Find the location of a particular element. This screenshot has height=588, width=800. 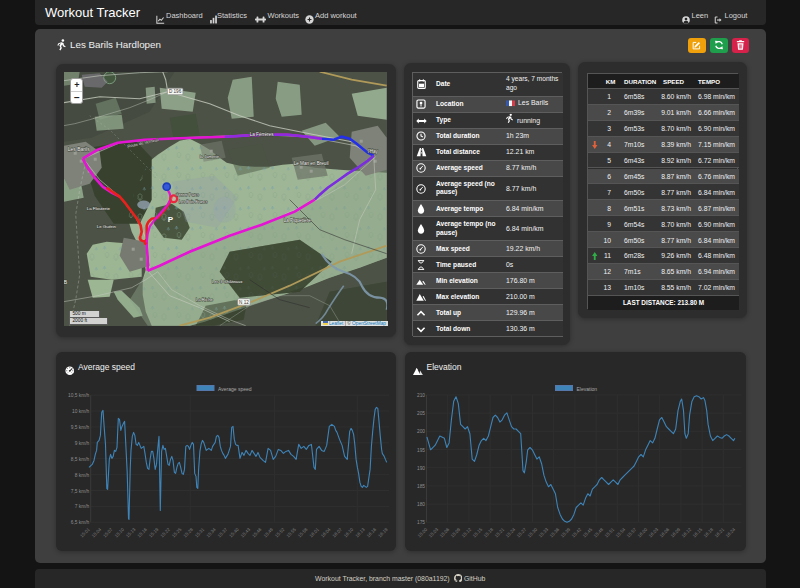

svg-text: 16:12 is located at coordinates (686, 532).